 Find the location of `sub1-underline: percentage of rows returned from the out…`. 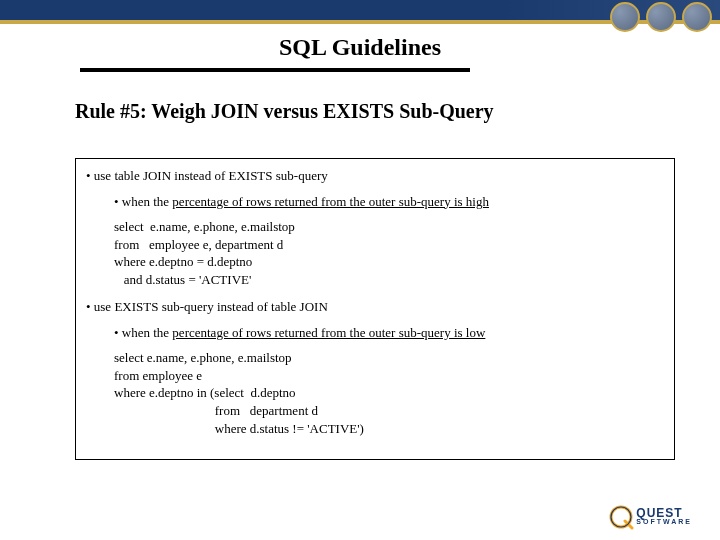

sub1-underline: percentage of rows returned from the out… is located at coordinates (330, 202).